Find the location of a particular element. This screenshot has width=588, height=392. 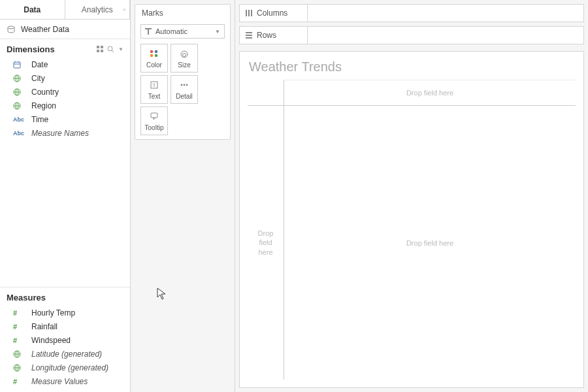

dimensions-list: DateCityCountryRegionAbcTimeAbcMeasure N… is located at coordinates (65, 101).